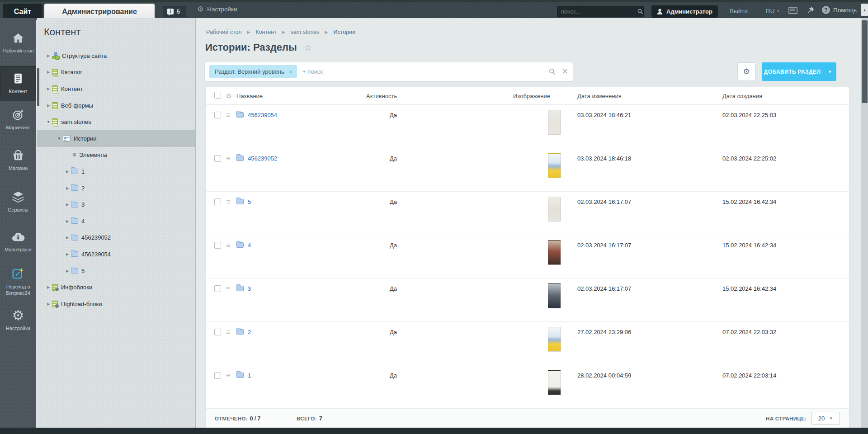 Image resolution: width=868 pixels, height=434 pixels. I want to click on tree-item-sam-stories: ▼sam.stories, so click(116, 122).